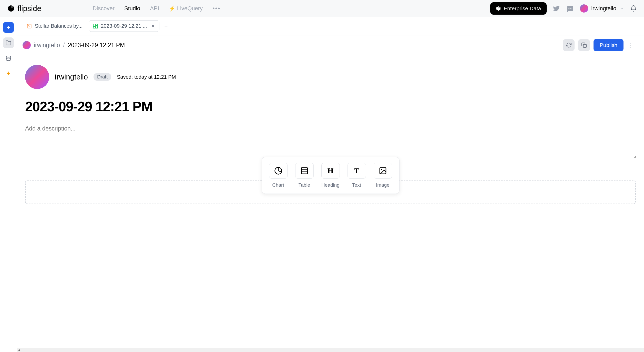 The width and height of the screenshot is (644, 352). What do you see at coordinates (29, 26) in the screenshot?
I see `query-icon` at bounding box center [29, 26].